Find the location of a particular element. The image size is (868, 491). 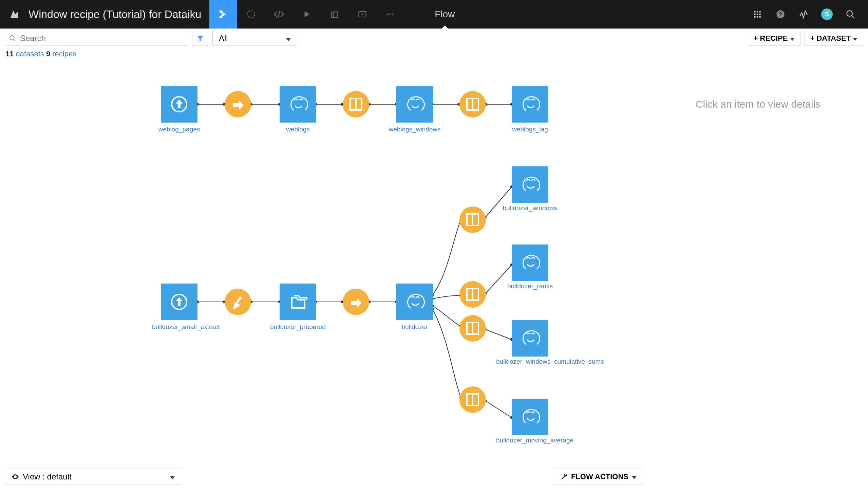

tab-slides is located at coordinates (362, 14).